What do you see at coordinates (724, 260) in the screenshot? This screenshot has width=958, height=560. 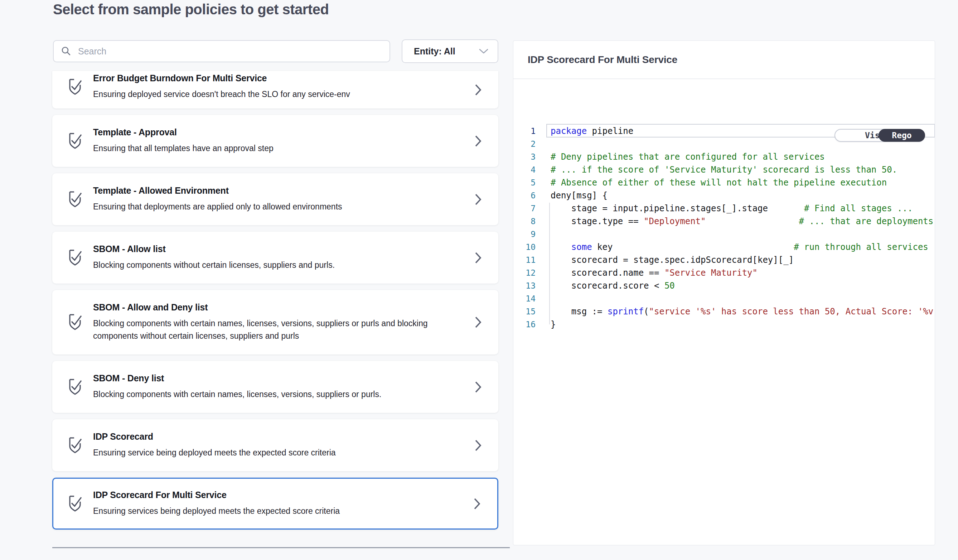 I see `code-line: 11 scorecard = stage.spec.idpScorecard[k…` at bounding box center [724, 260].